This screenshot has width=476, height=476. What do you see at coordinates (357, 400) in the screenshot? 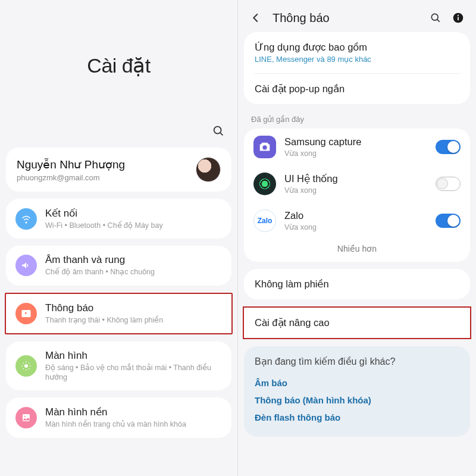
I see `suggest-link-lockscreen: Thông báo (Màn hình khóa)` at bounding box center [357, 400].